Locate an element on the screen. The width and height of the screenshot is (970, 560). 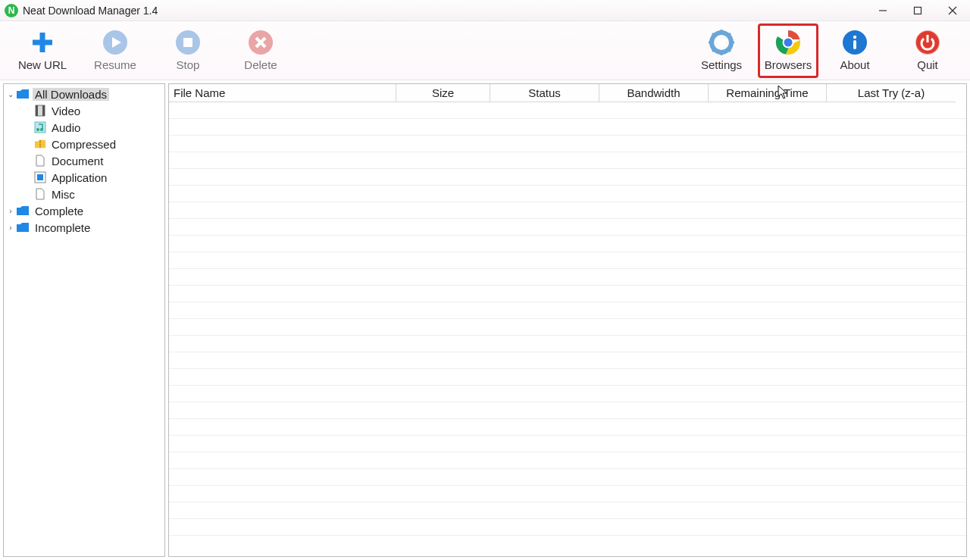
document-icon is located at coordinates (40, 161).